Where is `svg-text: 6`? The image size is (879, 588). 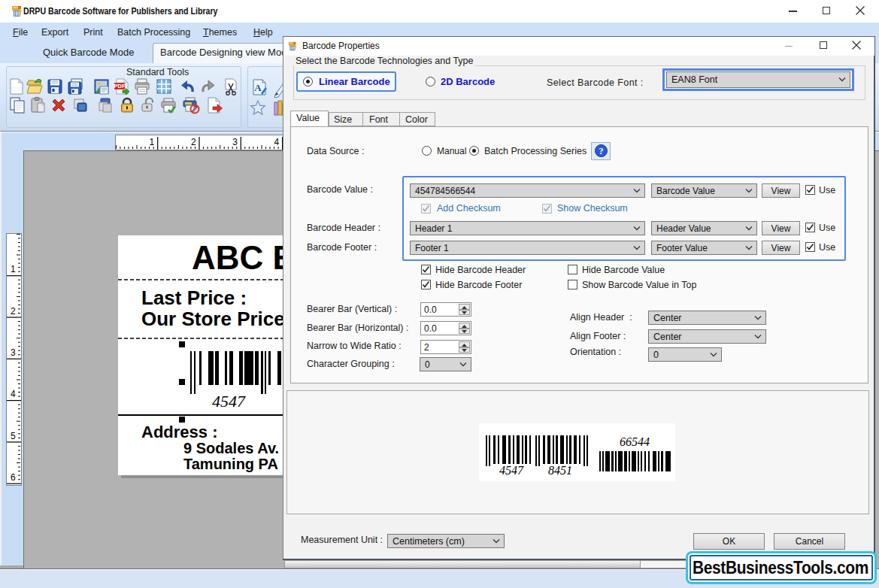
svg-text: 6 is located at coordinates (14, 477).